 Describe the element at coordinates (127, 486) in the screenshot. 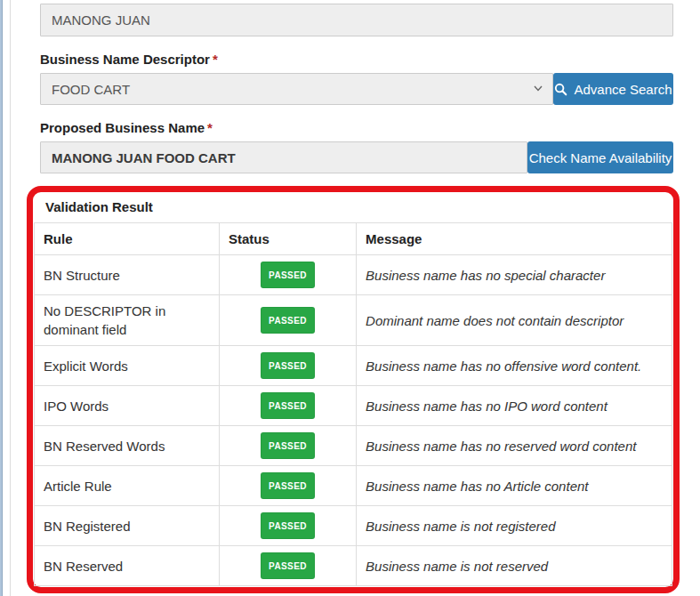

I see `rule-cell: Article Rule` at that location.